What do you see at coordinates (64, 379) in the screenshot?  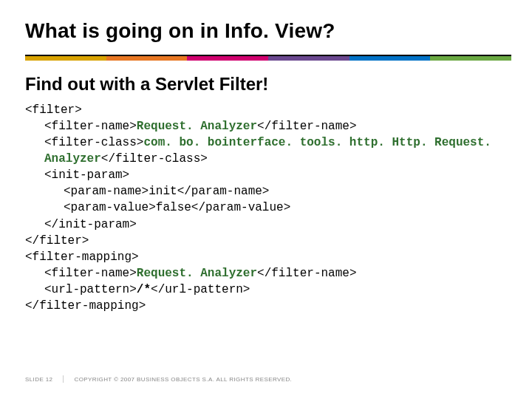 I see `footer-separator` at bounding box center [64, 379].